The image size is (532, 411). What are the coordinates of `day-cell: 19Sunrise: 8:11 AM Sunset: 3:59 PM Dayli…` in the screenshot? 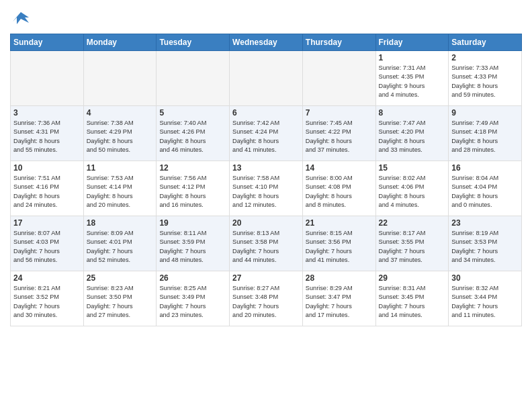 It's located at (193, 244).